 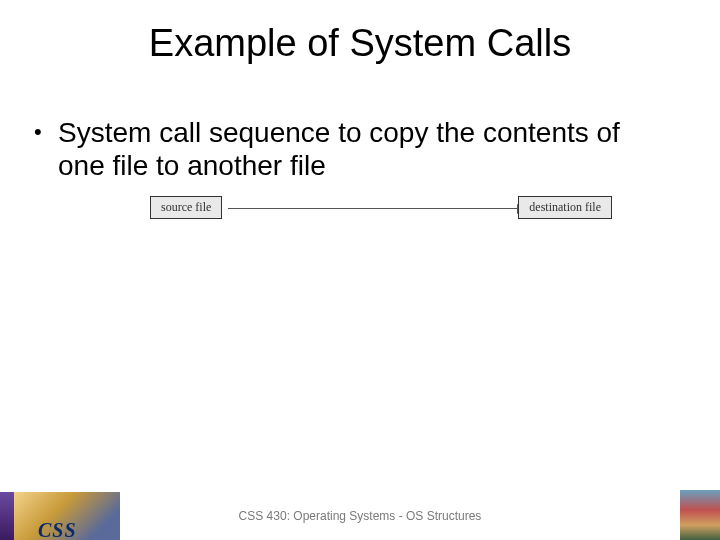 What do you see at coordinates (58, 530) in the screenshot?
I see `logo-label: CSS` at bounding box center [58, 530].